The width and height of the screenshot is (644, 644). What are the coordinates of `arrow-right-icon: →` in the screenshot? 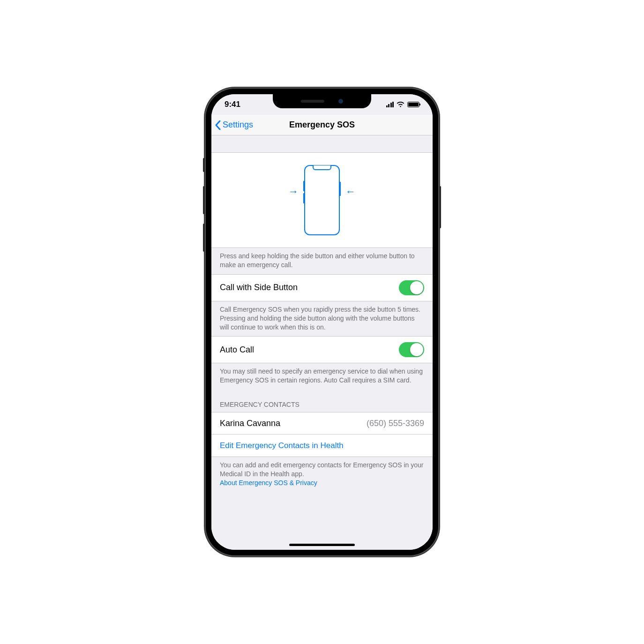 It's located at (293, 192).